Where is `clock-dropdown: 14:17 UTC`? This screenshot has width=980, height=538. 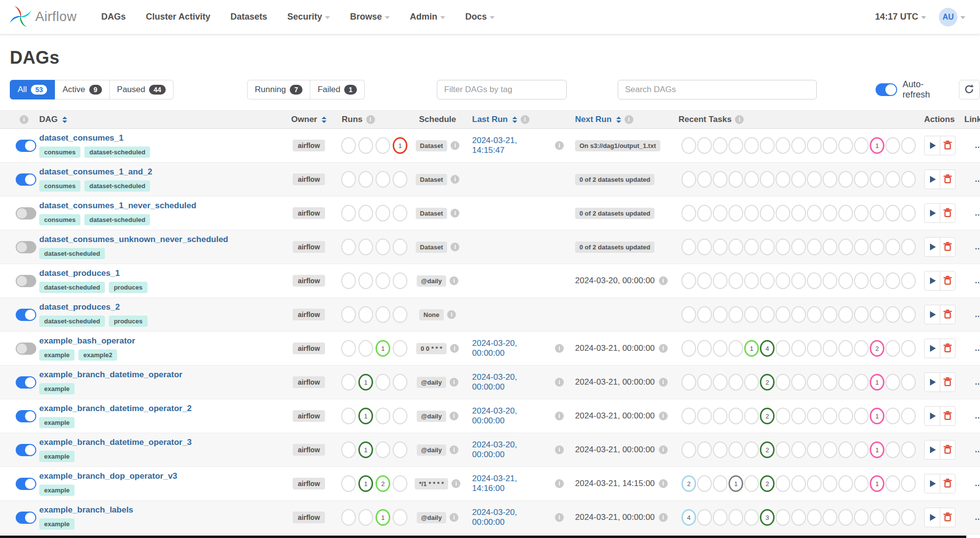 clock-dropdown: 14:17 UTC is located at coordinates (901, 17).